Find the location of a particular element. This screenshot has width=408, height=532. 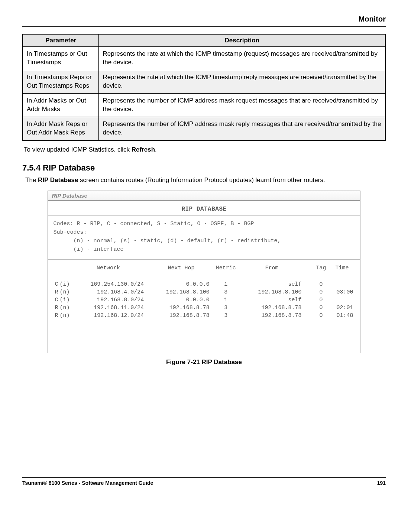

th-metric: Metric is located at coordinates (226, 269).